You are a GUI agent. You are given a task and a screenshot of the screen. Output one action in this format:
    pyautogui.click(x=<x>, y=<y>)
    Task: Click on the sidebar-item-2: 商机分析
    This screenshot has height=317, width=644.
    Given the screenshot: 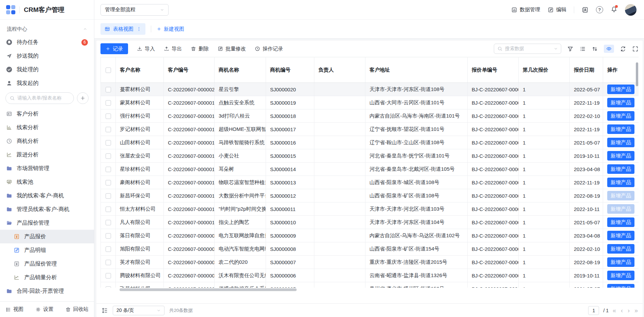 What is the action you would take?
    pyautogui.click(x=47, y=141)
    